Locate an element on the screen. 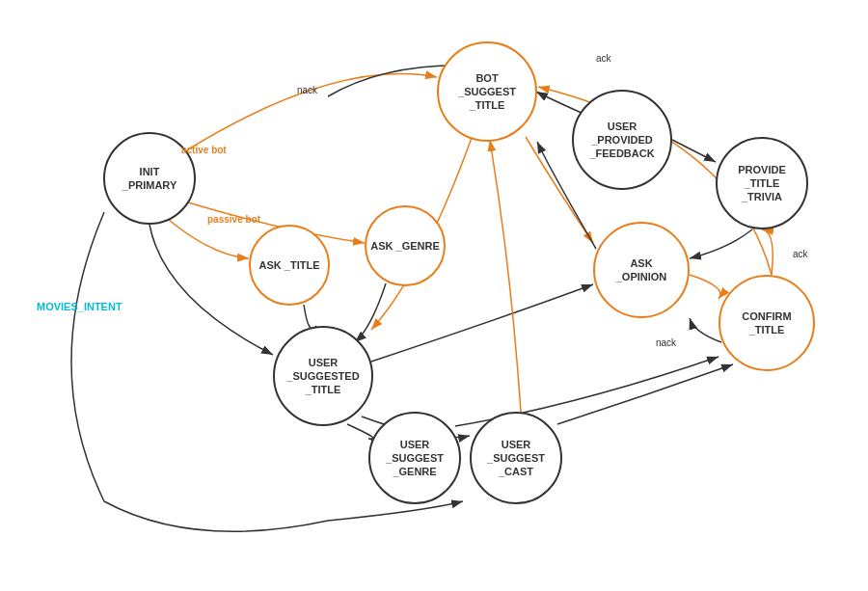 The image size is (868, 591). label-active-bot: active bot is located at coordinates (204, 150).